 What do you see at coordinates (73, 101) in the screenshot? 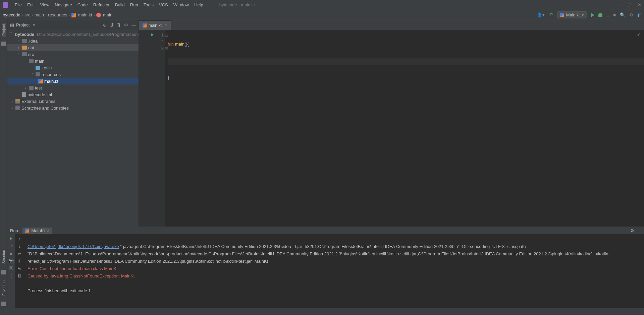
I see `tree-external: › External Libraries` at bounding box center [73, 101].